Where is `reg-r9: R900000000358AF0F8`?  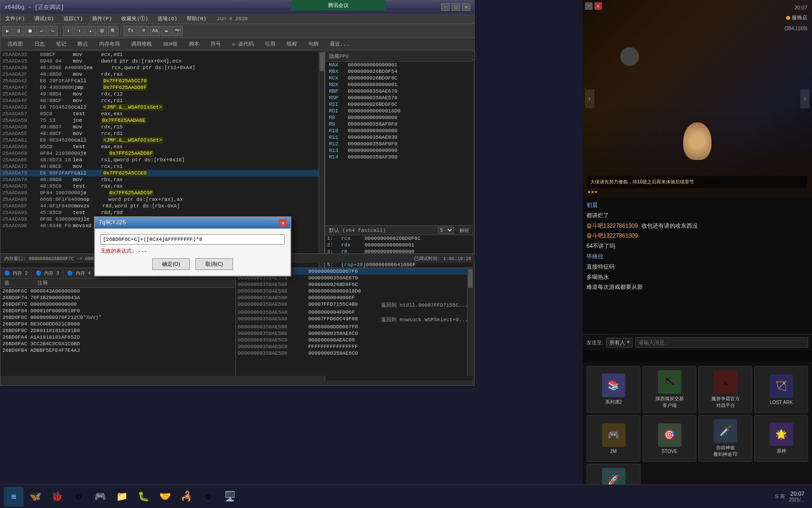
reg-r9: R900000000358AF0F8 is located at coordinates (399, 124).